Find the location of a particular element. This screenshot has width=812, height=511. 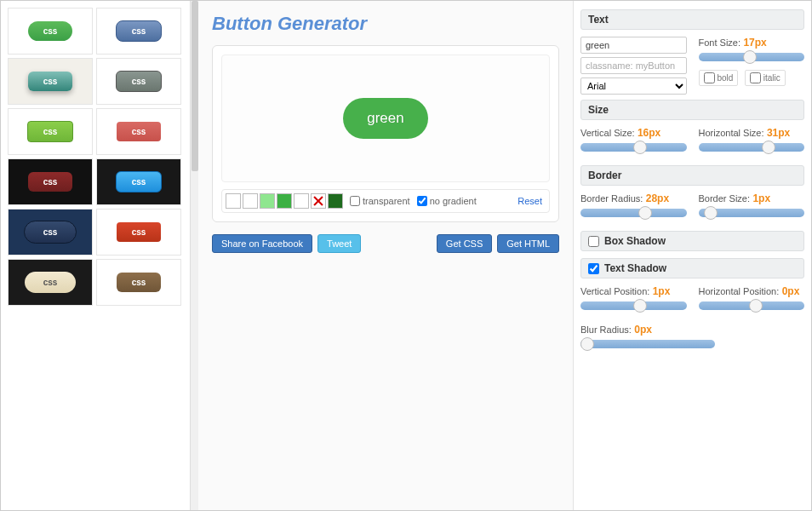

ts-blur-slider is located at coordinates (648, 344).